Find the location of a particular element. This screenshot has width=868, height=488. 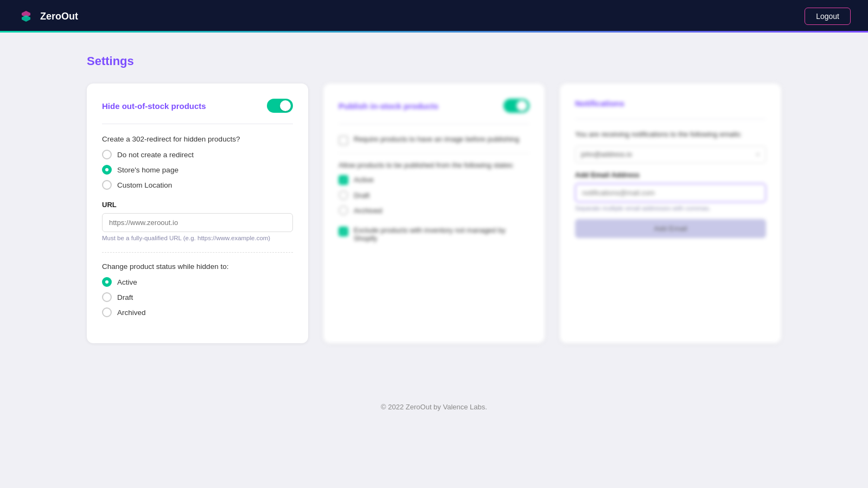

card1-header: Hide out-of-stock products is located at coordinates (197, 112).